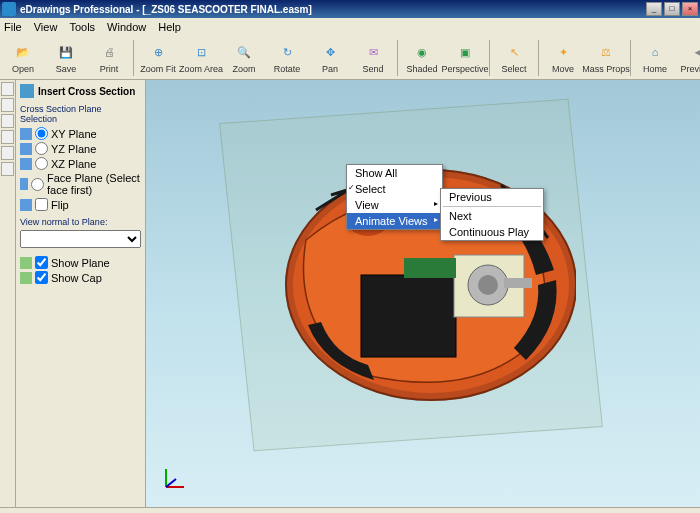  What do you see at coordinates (492, 197) in the screenshot?
I see `sub-previous: Previous` at bounding box center [492, 197].